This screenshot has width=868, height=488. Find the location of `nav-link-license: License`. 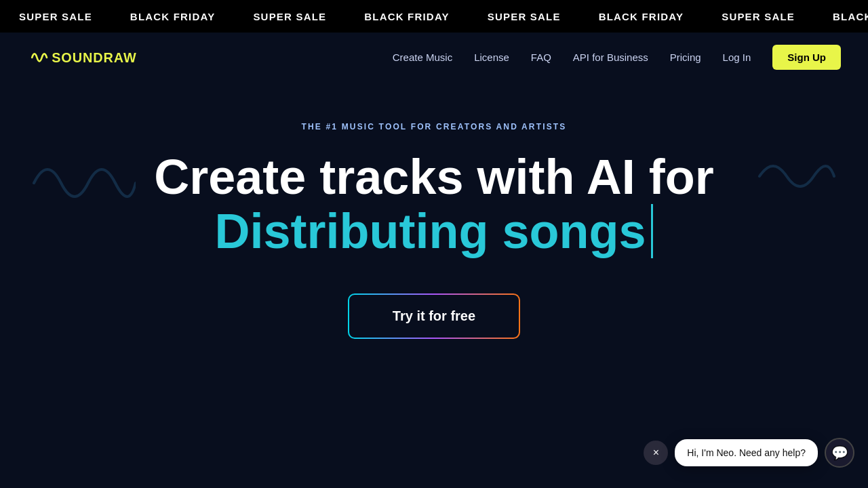

nav-link-license: License is located at coordinates (492, 57).